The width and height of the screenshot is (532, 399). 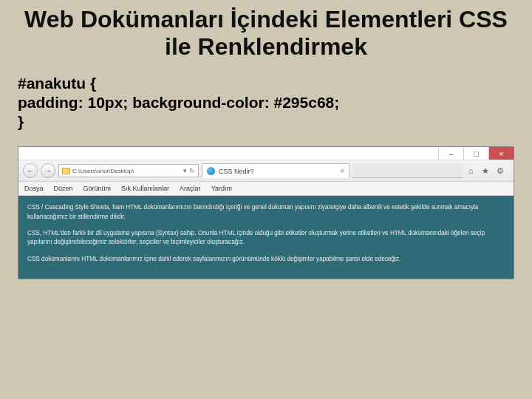 I want to click on navigation-bar: ← → C:\Users\onur\Desktop\ ▾ ↻ CSS Nedir…, so click(x=266, y=171).